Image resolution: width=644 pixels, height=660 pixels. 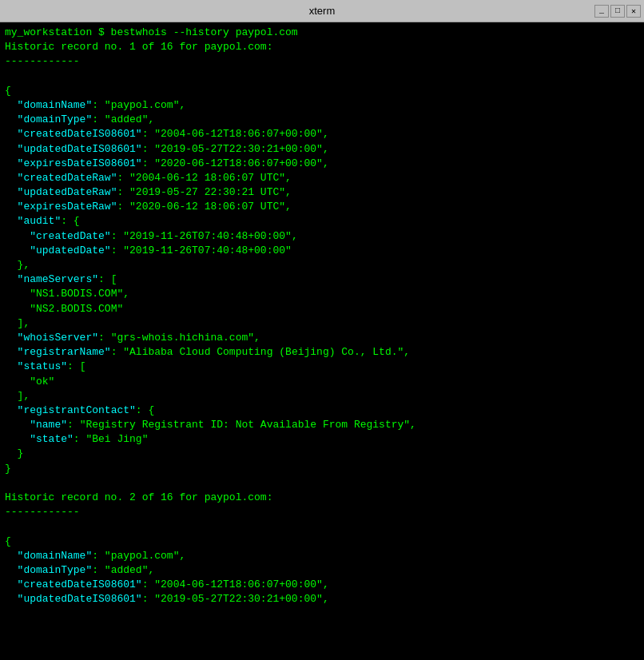 What do you see at coordinates (322, 352) in the screenshot?
I see `line-registrar-name: "registrarName": "Alibaba Cloud Computin…` at bounding box center [322, 352].